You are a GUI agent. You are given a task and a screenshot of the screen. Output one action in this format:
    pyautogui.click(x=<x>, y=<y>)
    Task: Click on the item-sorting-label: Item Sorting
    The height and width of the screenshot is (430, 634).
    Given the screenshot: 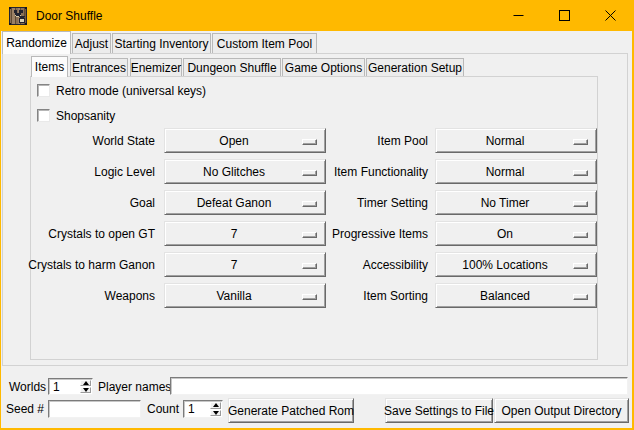 What is the action you would take?
    pyautogui.click(x=350, y=296)
    